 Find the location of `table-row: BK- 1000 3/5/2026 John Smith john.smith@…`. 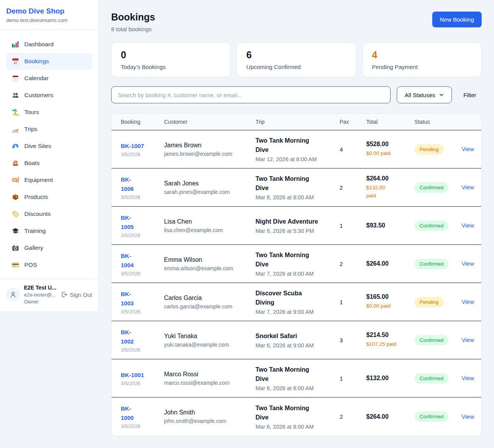

table-row: BK- 1000 3/5/2026 John Smith john.smith@… is located at coordinates (296, 416).